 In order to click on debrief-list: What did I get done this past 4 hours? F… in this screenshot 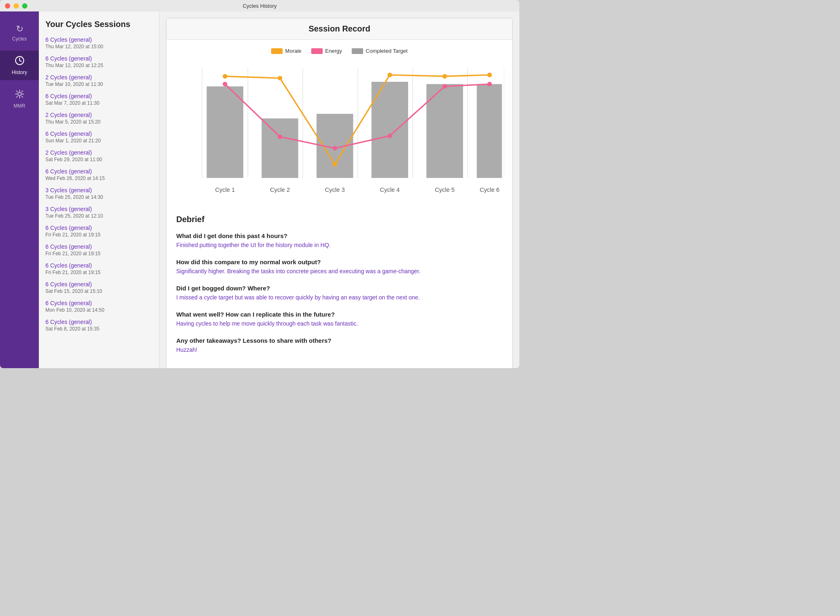, I will do `click(339, 293)`.